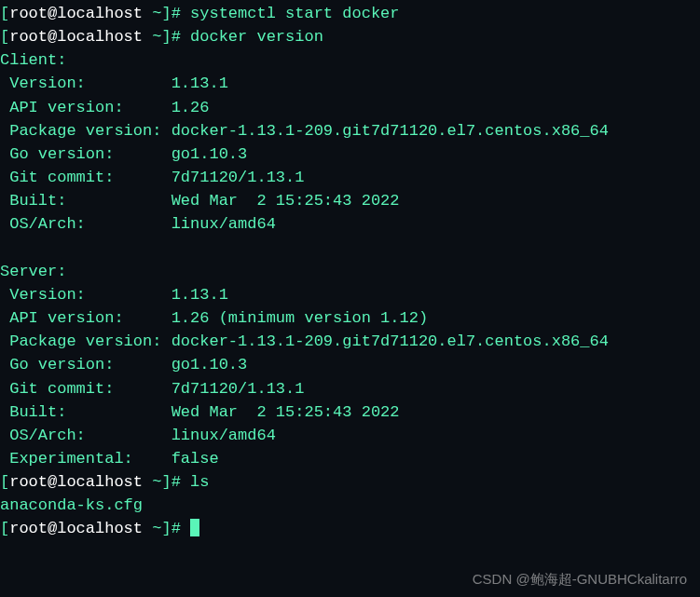 Image resolution: width=700 pixels, height=597 pixels. Describe the element at coordinates (350, 505) in the screenshot. I see `ls-output: anaconda-ks.cfg` at that location.